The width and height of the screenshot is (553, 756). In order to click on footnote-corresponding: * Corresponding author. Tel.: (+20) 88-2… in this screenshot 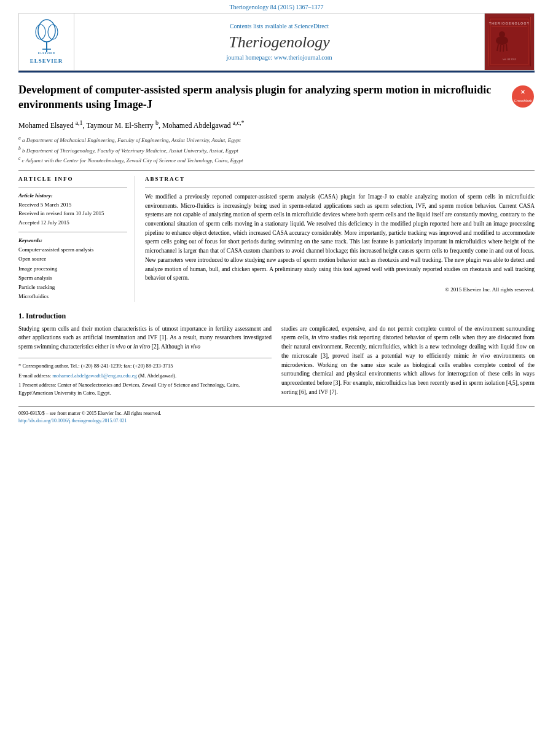, I will do `click(145, 366)`.